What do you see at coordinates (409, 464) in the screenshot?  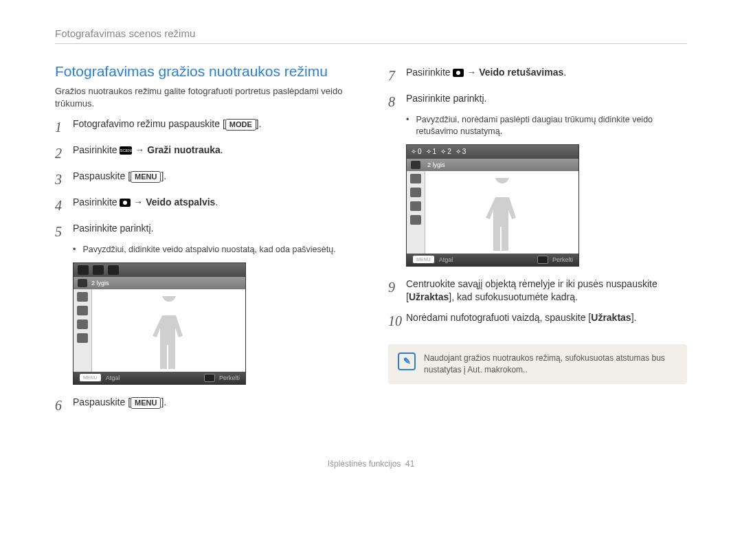 I see `footer-page: 41` at bounding box center [409, 464].